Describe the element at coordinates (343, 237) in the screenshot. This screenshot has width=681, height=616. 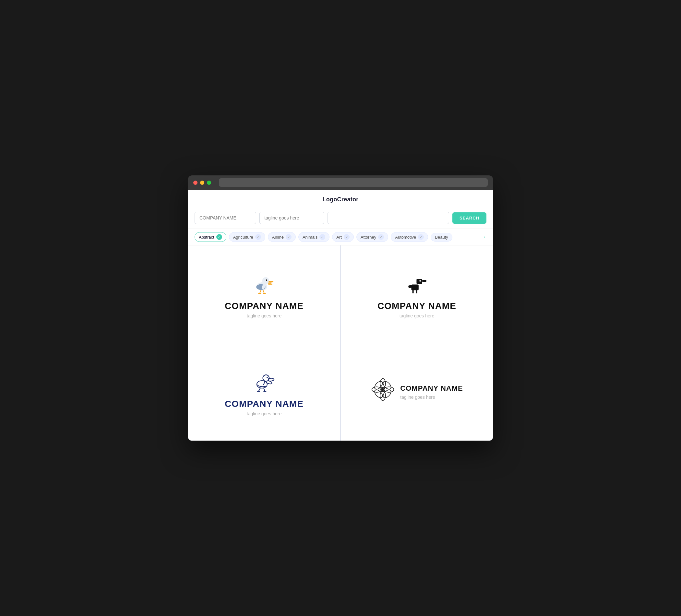
I see `filter-chip-art: Art ✓` at that location.